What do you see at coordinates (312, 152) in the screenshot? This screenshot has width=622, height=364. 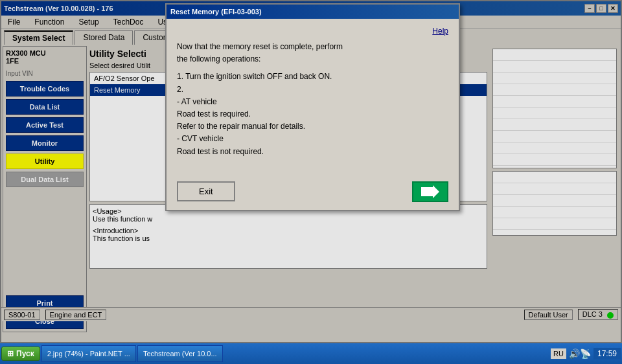 I see `modal-line-10: Road test is not required.` at bounding box center [312, 152].